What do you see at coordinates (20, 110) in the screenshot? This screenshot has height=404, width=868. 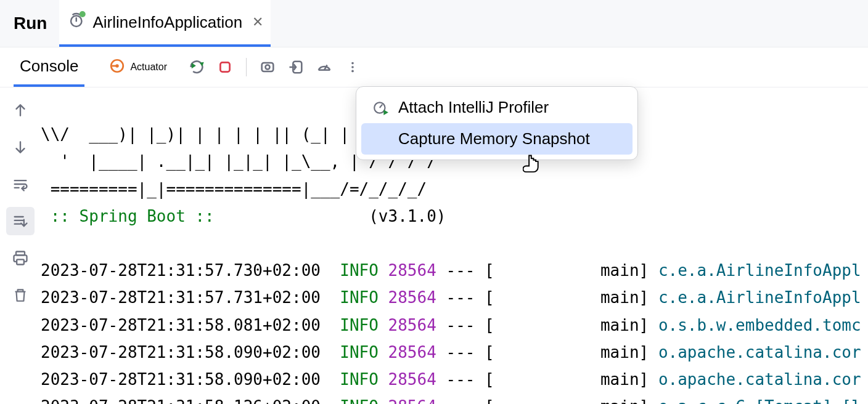 I see `scroll-up-button` at bounding box center [20, 110].